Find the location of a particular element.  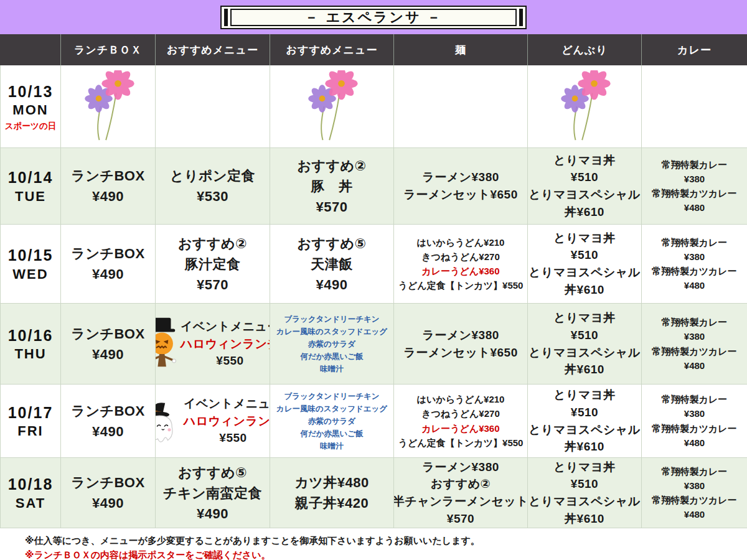

date-cell: 10/15WED is located at coordinates (31, 264).